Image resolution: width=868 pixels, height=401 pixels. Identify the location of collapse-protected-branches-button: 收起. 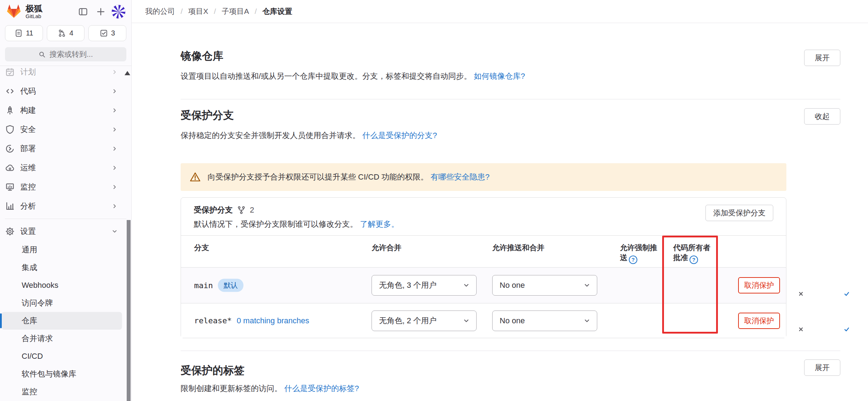
(822, 116).